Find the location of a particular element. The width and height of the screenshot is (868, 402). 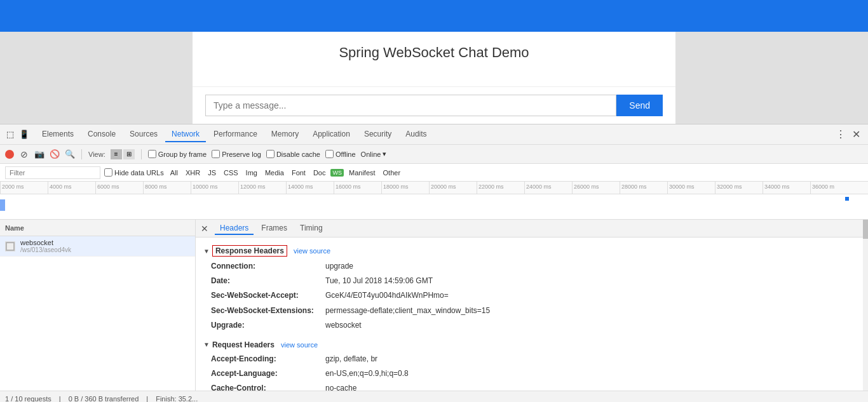

status-transferred: 0 B / 360 B transferred is located at coordinates (104, 399).